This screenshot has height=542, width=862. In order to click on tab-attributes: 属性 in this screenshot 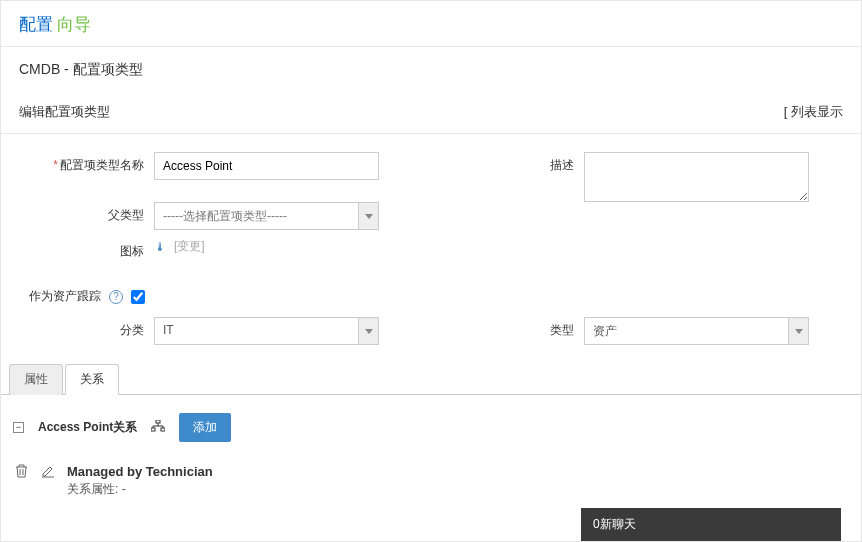, I will do `click(36, 380)`.